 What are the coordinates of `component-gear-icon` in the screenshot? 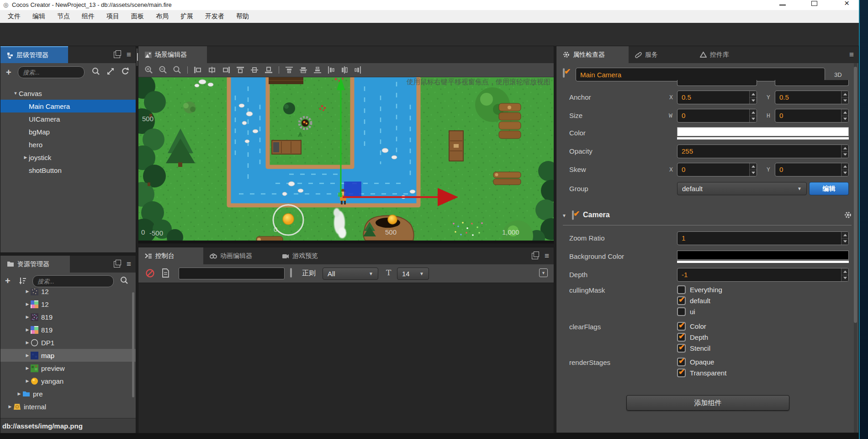 It's located at (848, 215).